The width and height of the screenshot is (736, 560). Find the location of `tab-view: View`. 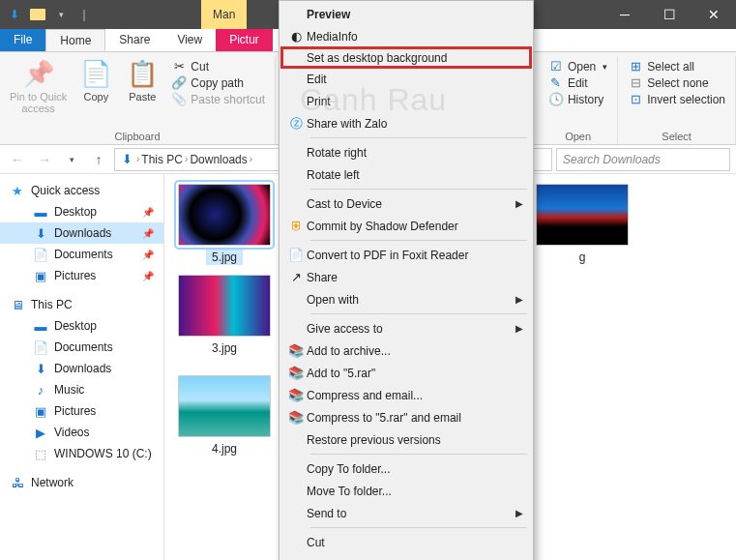

tab-view: View is located at coordinates (190, 41).